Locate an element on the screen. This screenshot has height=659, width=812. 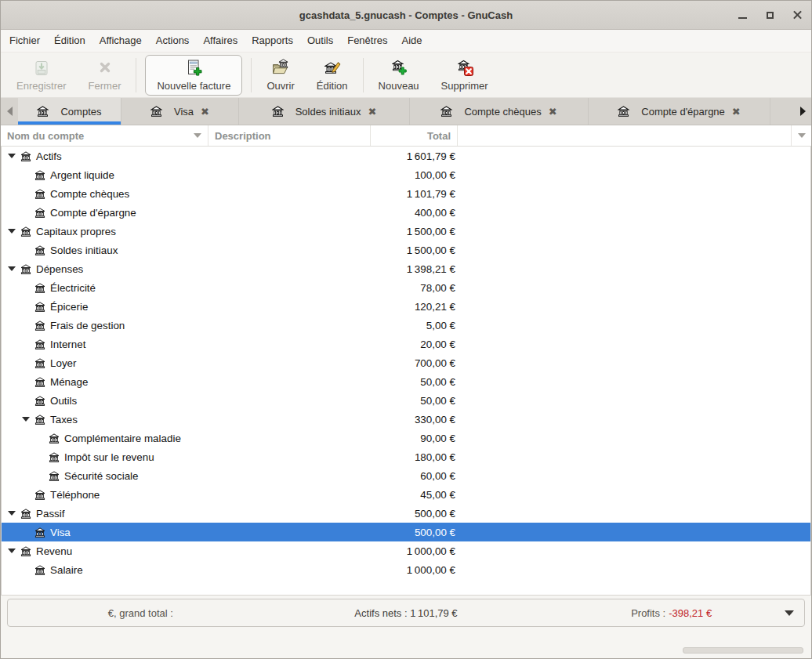
tab-visa: Visa ✖ is located at coordinates (180, 111).